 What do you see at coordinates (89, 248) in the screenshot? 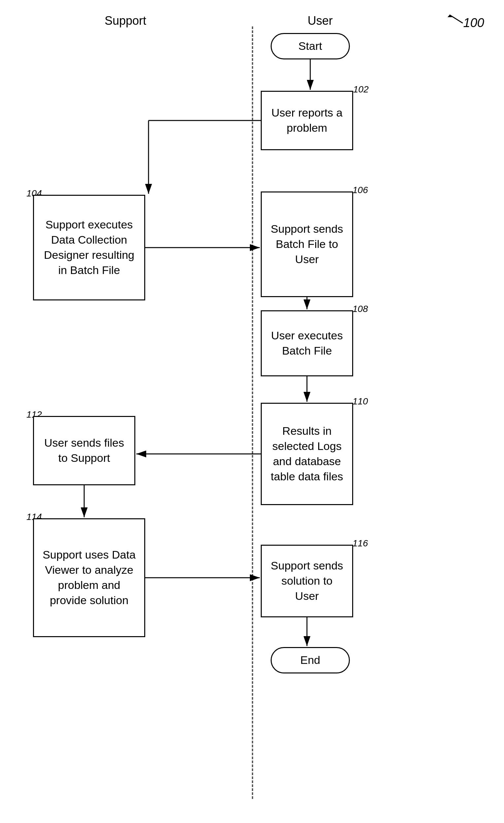
I see `support-executes-box: Support executes Data Collection Designe…` at bounding box center [89, 248].